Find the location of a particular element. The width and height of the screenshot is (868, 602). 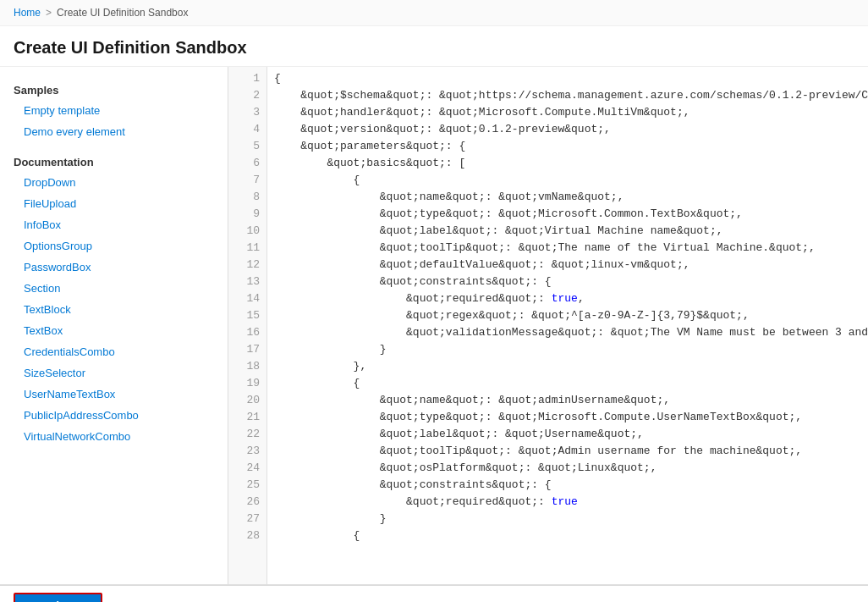

sidebar-item-infobox: InfoBox is located at coordinates (113, 225).